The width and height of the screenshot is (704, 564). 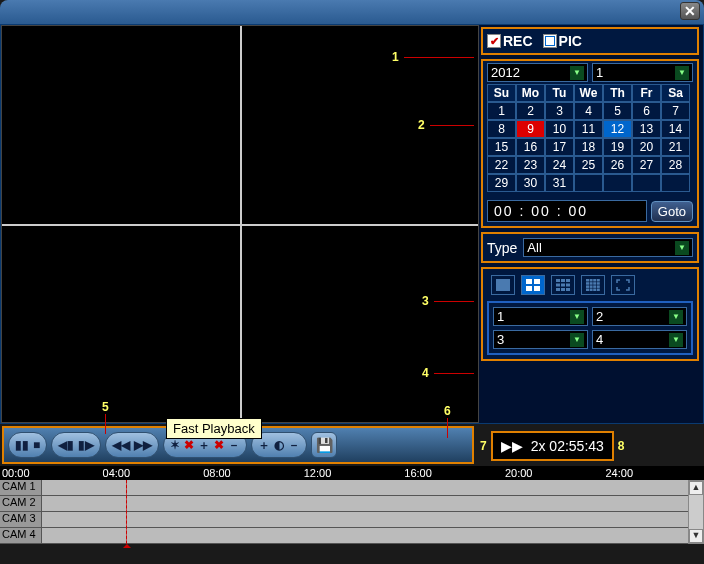 I want to click on cam-row: CAM 3, so click(x=352, y=520).